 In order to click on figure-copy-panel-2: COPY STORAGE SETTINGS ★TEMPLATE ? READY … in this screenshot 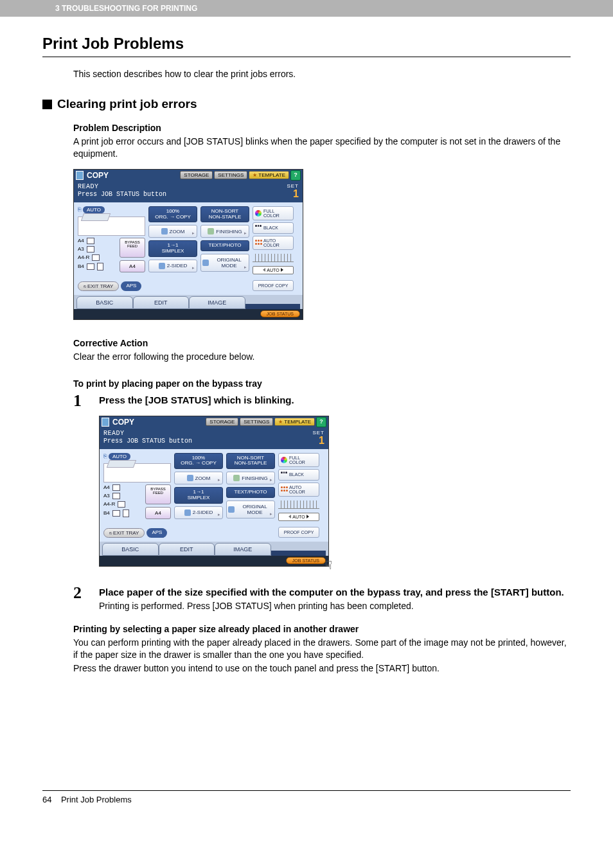, I will do `click(335, 491)`.